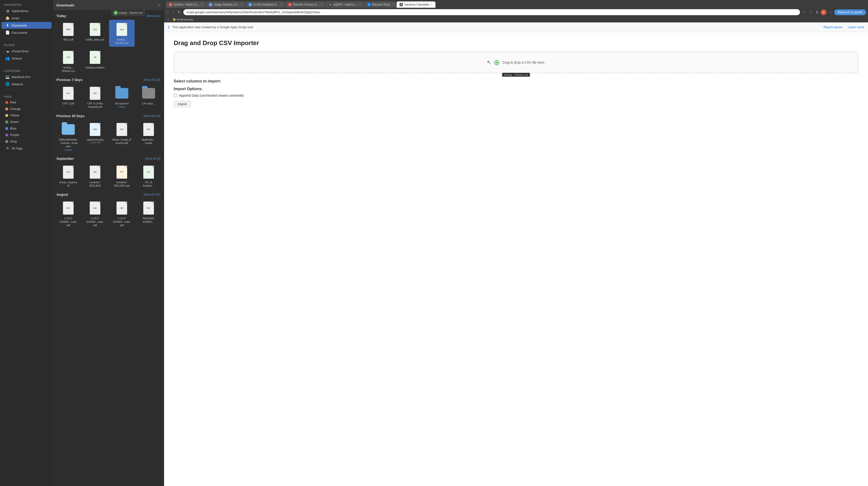 The width and height of the screenshot is (868, 486). I want to click on tab-archive: A Archive - Hash Co... ×, so click(186, 5).